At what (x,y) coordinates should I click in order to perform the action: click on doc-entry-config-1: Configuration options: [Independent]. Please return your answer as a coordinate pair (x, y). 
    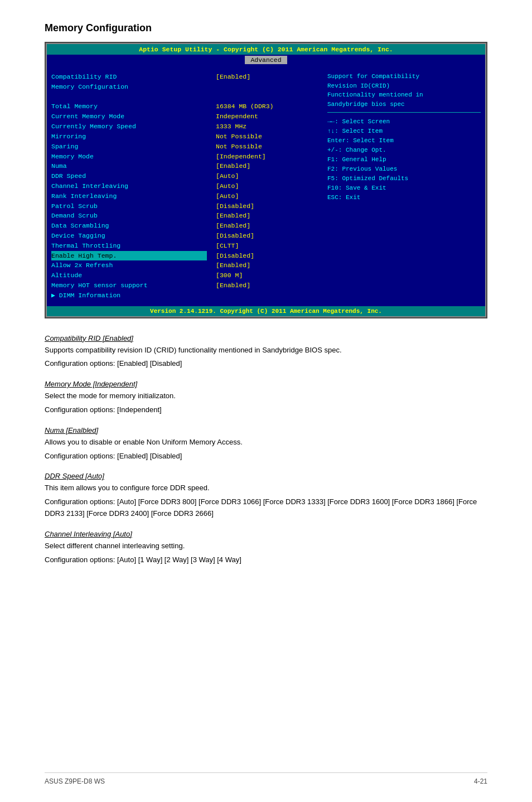
    Looking at the image, I should click on (266, 410).